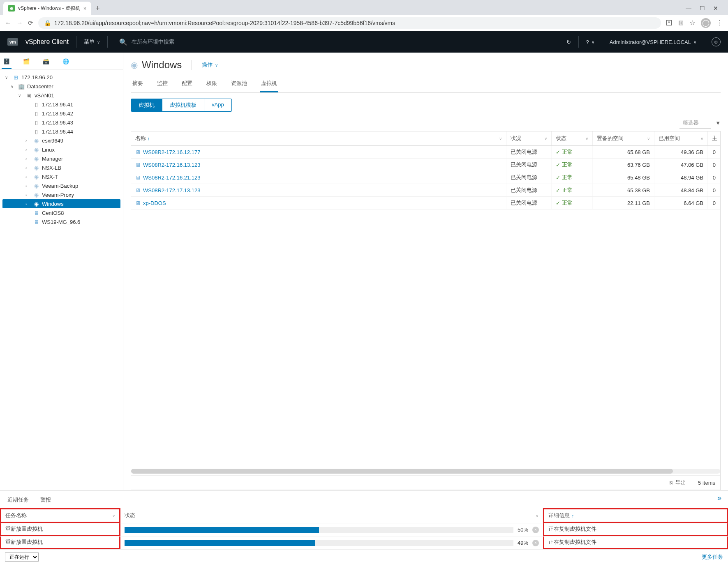  I want to click on browser-chrome: ⊕ vSphere - Windows - 虚拟机 × + — ☐ ✕ ← → …, so click(364, 16).